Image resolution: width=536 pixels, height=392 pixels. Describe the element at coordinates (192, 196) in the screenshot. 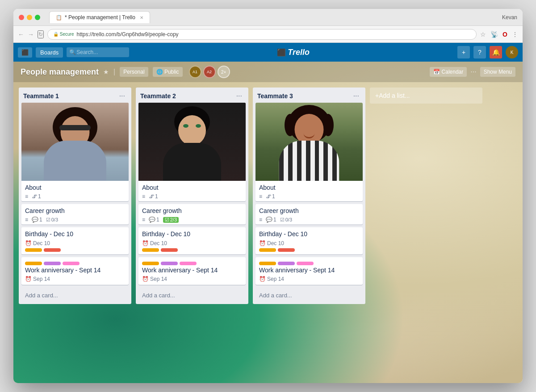

I see `card-meta-tm2-about: ≡ 🖇 1` at that location.